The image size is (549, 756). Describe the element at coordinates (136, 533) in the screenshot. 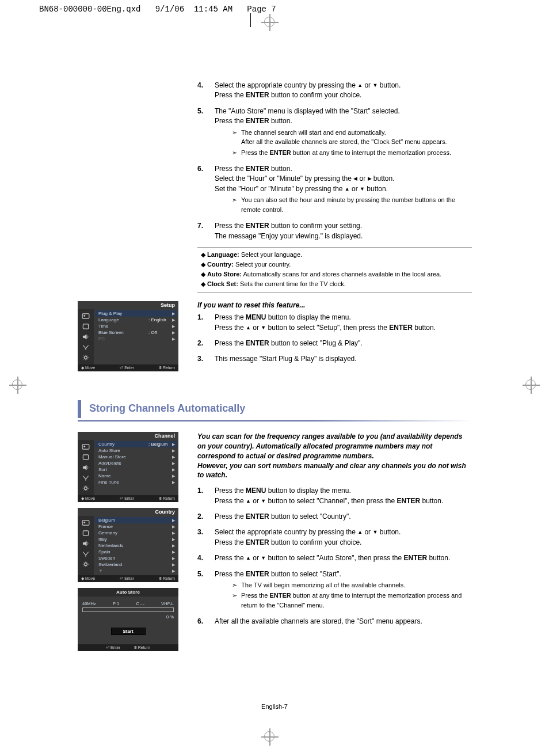

I see `osd-row: Germany▶` at that location.